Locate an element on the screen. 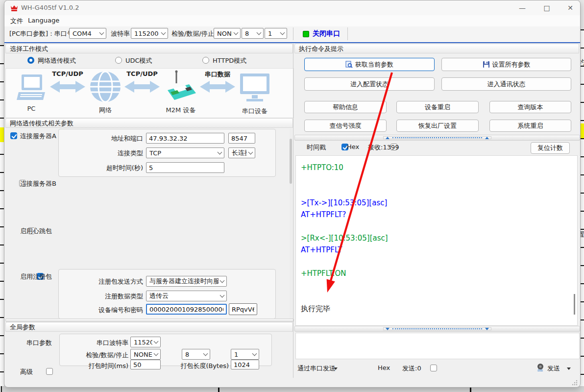  g-parity-select: NONE is located at coordinates (146, 354).